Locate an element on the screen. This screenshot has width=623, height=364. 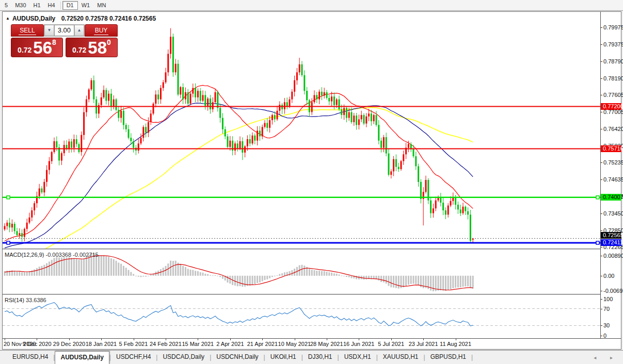
time-axis-label: 18 Jan 2021 is located at coordinates (101, 344).